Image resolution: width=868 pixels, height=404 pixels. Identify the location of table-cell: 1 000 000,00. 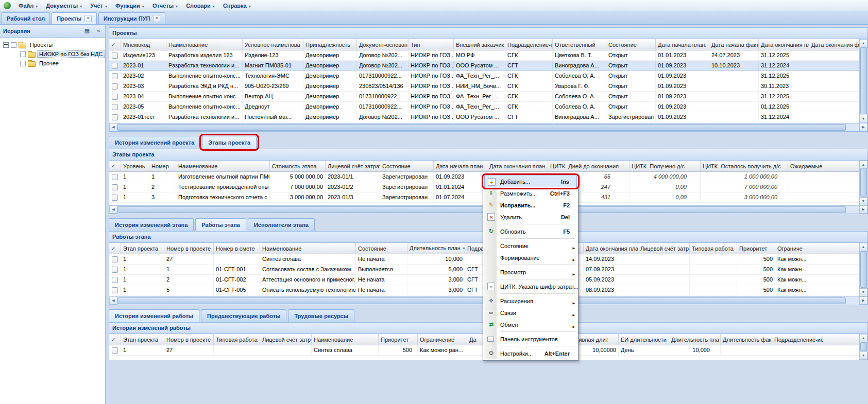
(744, 177).